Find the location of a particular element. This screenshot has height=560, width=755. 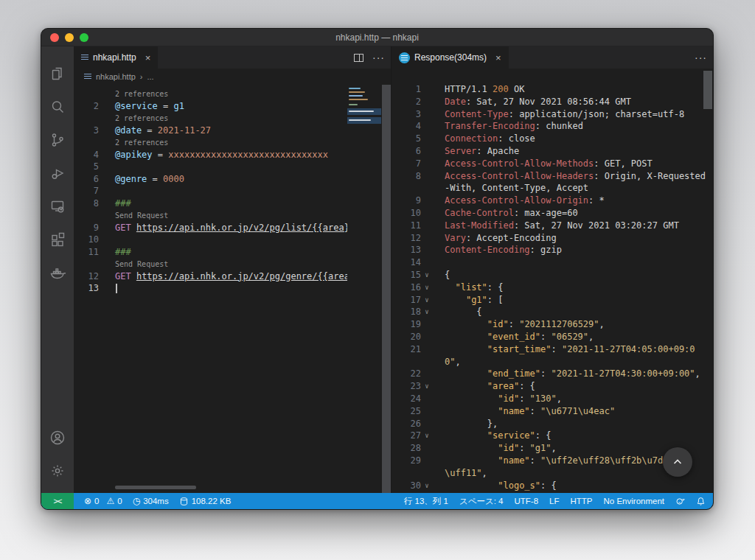

response-line: 8Access-Control-Allow-Headers: Origin, X… is located at coordinates (552, 177).